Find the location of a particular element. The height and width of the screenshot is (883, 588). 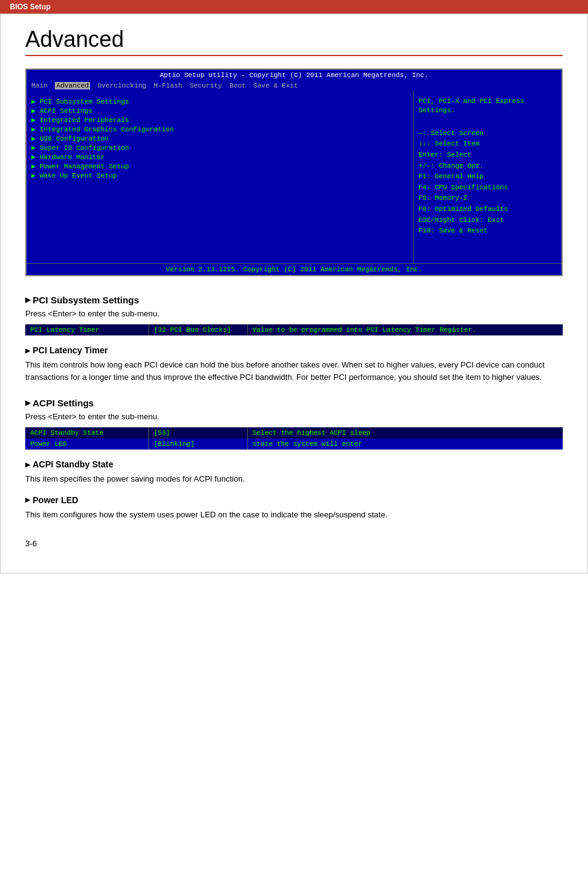

table-row: ACPI Standby State [S3] Select the highe… is located at coordinates (294, 433).